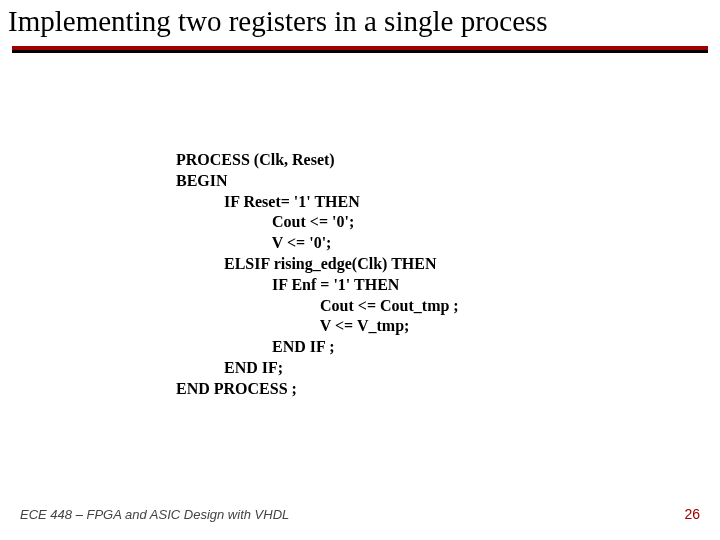 The height and width of the screenshot is (540, 720). What do you see at coordinates (254, 242) in the screenshot?
I see `code-line: V <= '0';` at bounding box center [254, 242].